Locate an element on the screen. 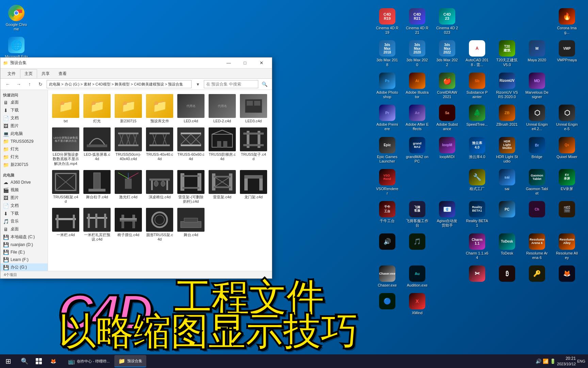  desktop-icon-premiere: Pr Adobe Premiere is located at coordinates (387, 118).